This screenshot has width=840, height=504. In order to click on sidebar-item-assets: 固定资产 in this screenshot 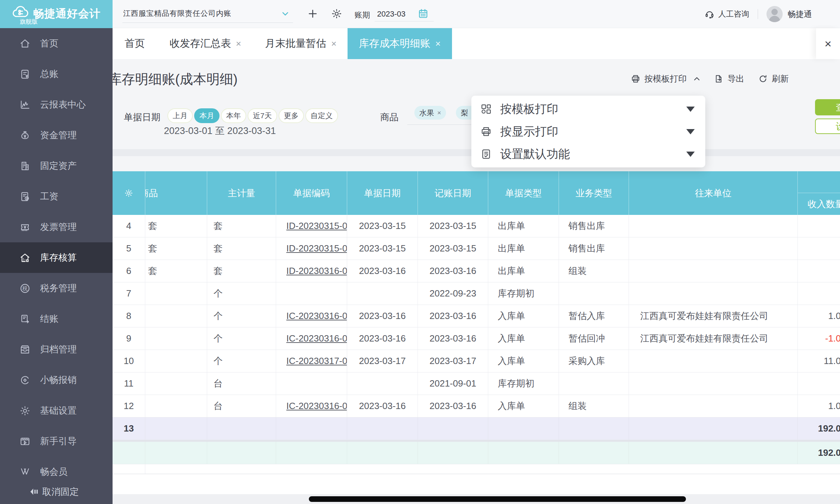, I will do `click(56, 166)`.